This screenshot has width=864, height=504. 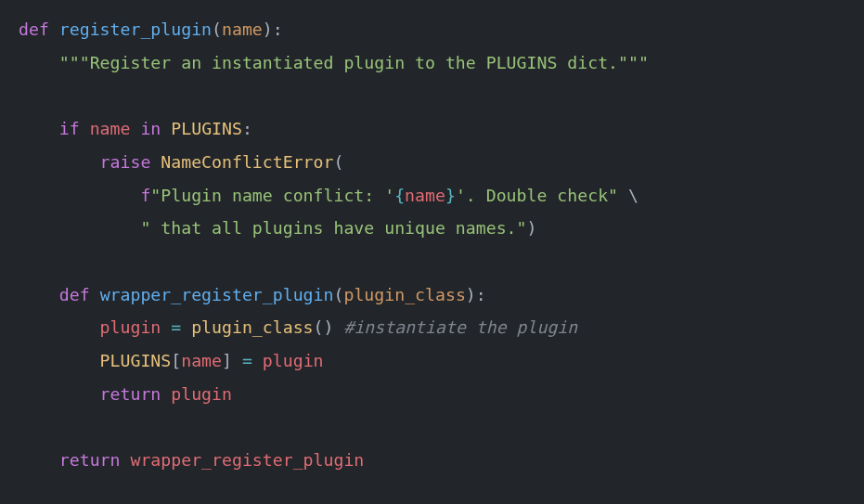 What do you see at coordinates (145, 195) in the screenshot?
I see `code-token: f` at bounding box center [145, 195].